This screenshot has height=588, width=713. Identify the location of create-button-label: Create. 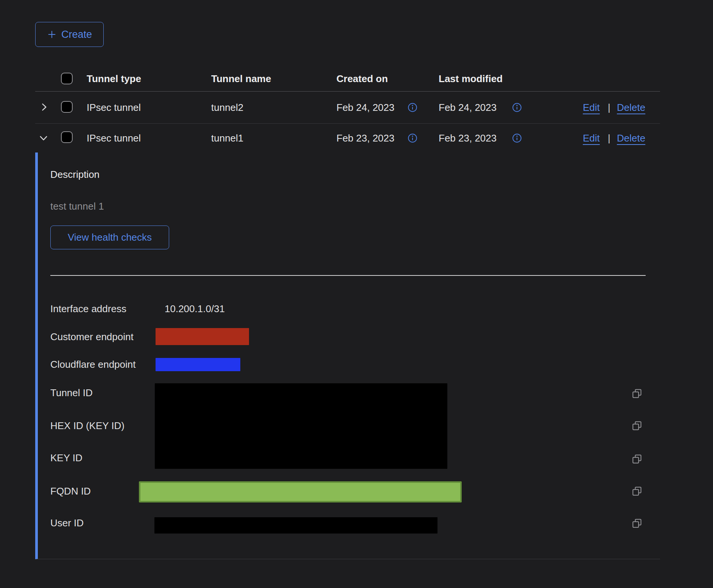
(76, 35).